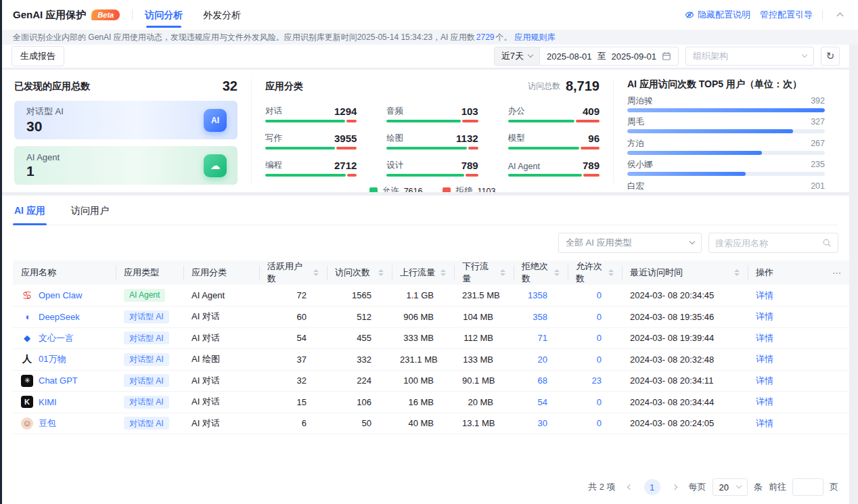 The height and width of the screenshot is (504, 858). What do you see at coordinates (431, 317) in the screenshot?
I see `table-row: DeepSeek 对话型 AI AI 对话 60 512 906 MB 104 …` at bounding box center [431, 317].